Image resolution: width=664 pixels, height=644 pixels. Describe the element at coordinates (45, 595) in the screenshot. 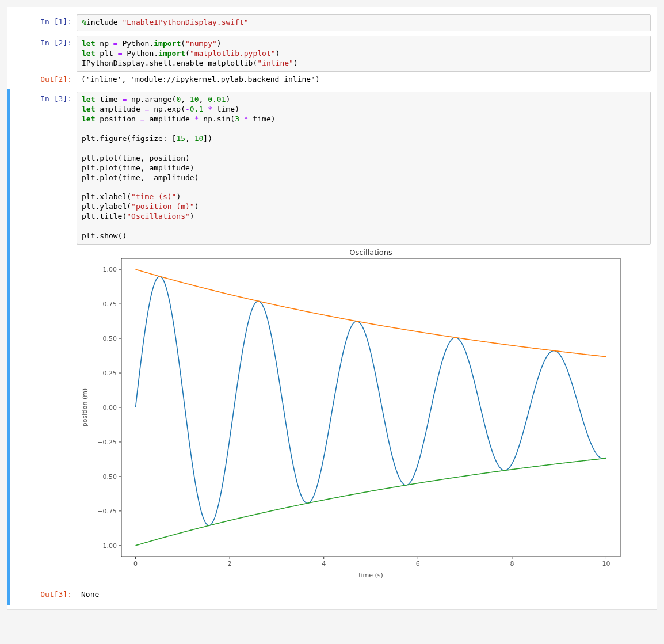

I see `output-prompt: Out[3]:` at that location.